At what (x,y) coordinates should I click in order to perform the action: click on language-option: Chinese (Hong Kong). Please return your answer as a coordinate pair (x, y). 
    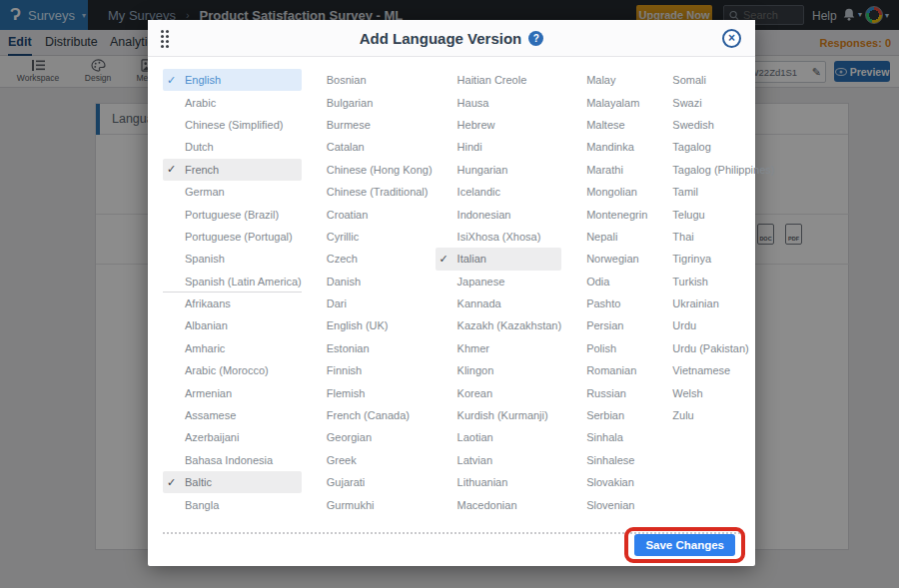
    Looking at the image, I should click on (369, 170).